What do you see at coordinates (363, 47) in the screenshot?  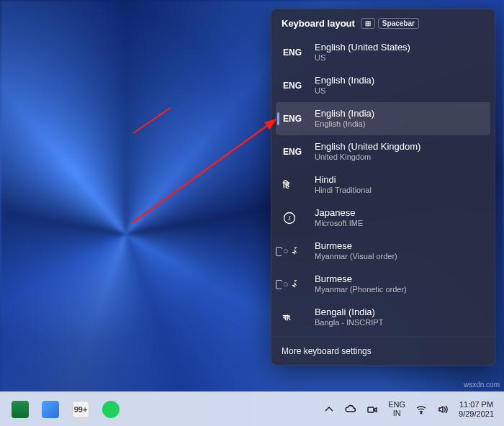 I see `language-name: English (United States)` at bounding box center [363, 47].